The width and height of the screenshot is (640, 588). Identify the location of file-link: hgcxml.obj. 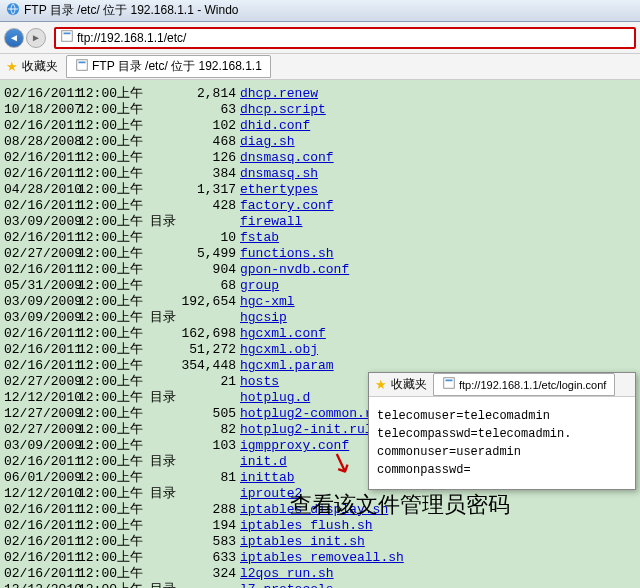
(279, 350).